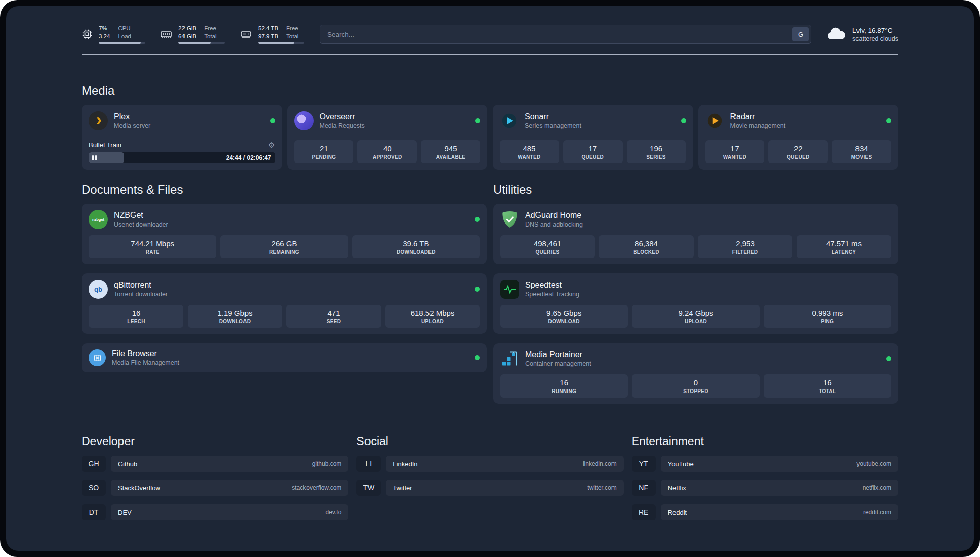  Describe the element at coordinates (828, 316) in the screenshot. I see `stat-ping: 0.993 ms PING` at that location.